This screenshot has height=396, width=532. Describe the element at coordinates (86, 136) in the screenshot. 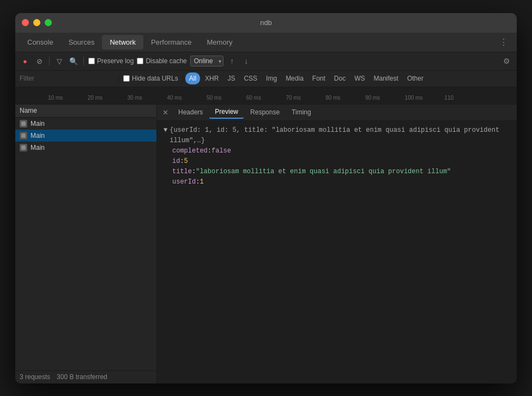

I see `request-item-1: Main` at that location.